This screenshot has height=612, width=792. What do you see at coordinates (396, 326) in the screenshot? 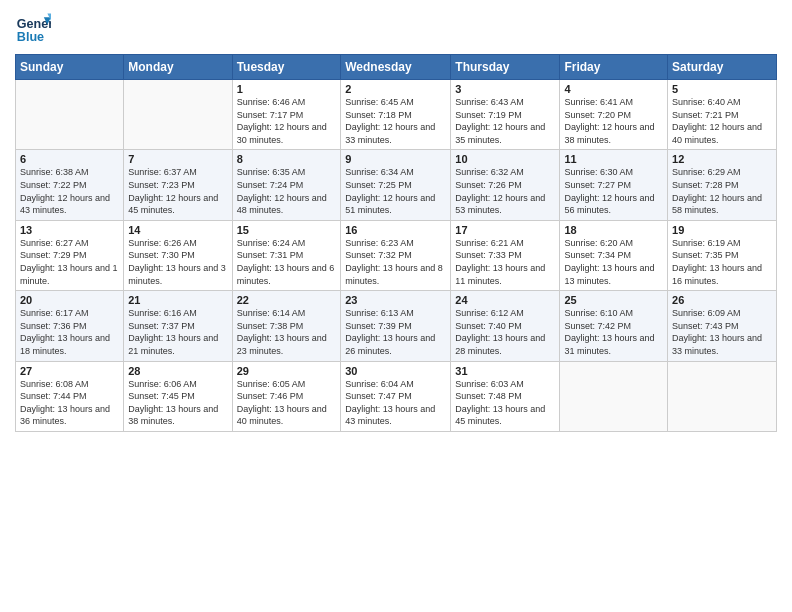
I see `day-cell: 23Sunrise: 6:13 AM Sunset: 7:39 PM Dayli…` at bounding box center [396, 326].